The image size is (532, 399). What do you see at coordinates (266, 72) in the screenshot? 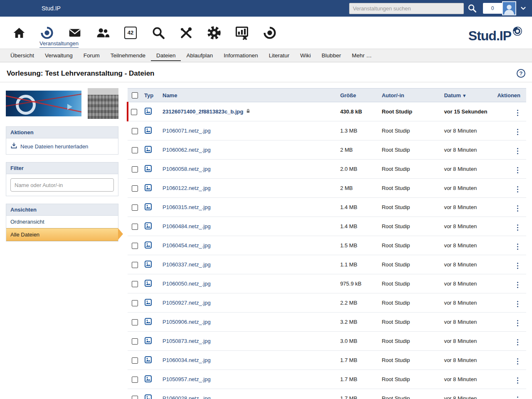
I see `page-head: Vorlesung: Test Lehrveranstaltung - Date…` at bounding box center [266, 72].